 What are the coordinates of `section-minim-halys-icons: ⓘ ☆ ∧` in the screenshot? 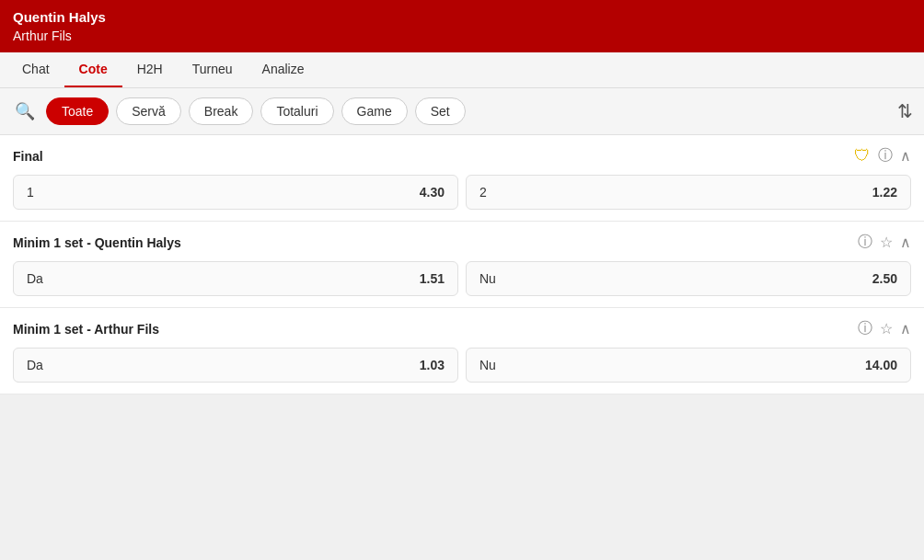 It's located at (884, 243).